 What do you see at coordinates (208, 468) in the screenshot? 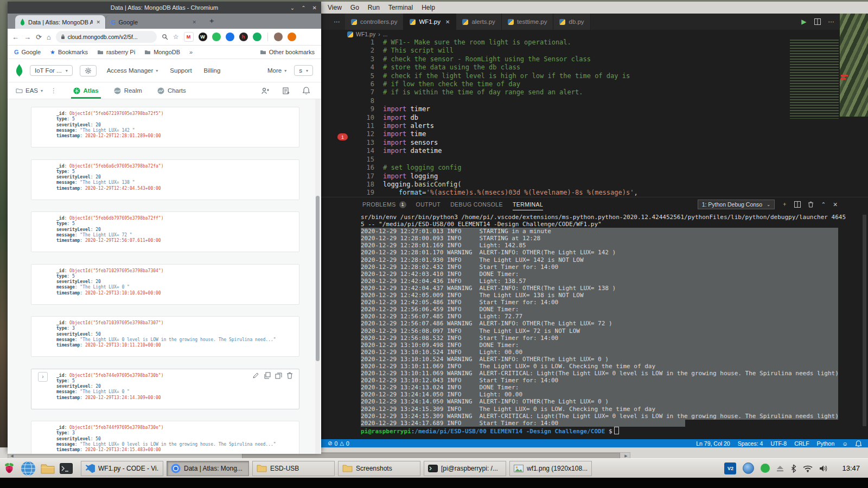
I see `taskbar-button-chromium: Data | Atlas: Mong...` at bounding box center [208, 468].